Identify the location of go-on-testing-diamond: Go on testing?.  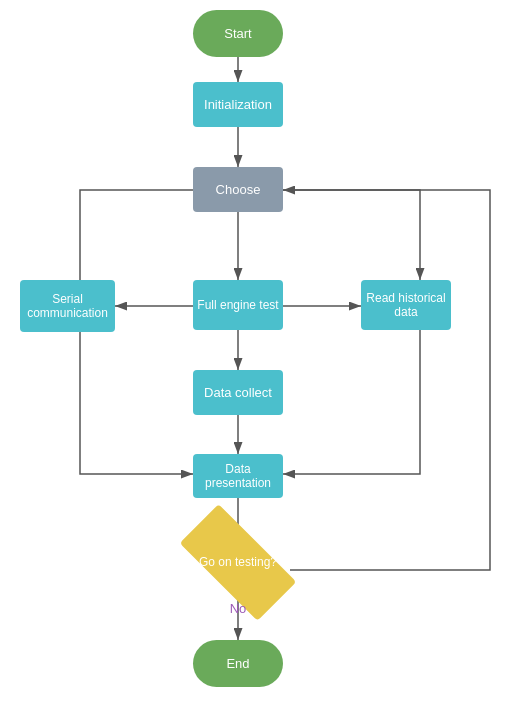
(238, 562).